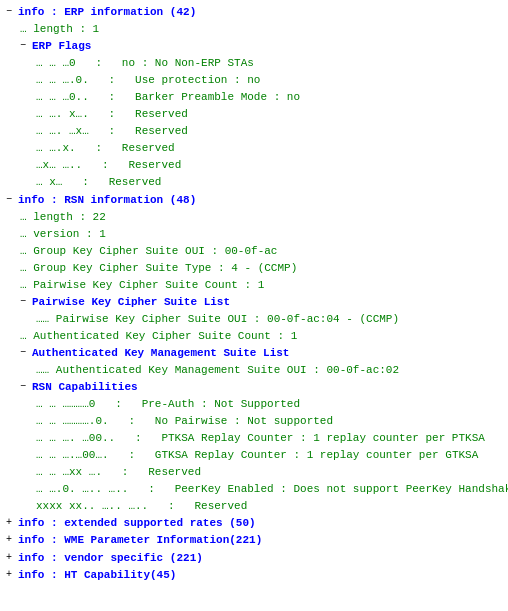 The height and width of the screenshot is (611, 508). I want to click on rsn-cap2-dot: … … ………….0. :, so click(96, 422).